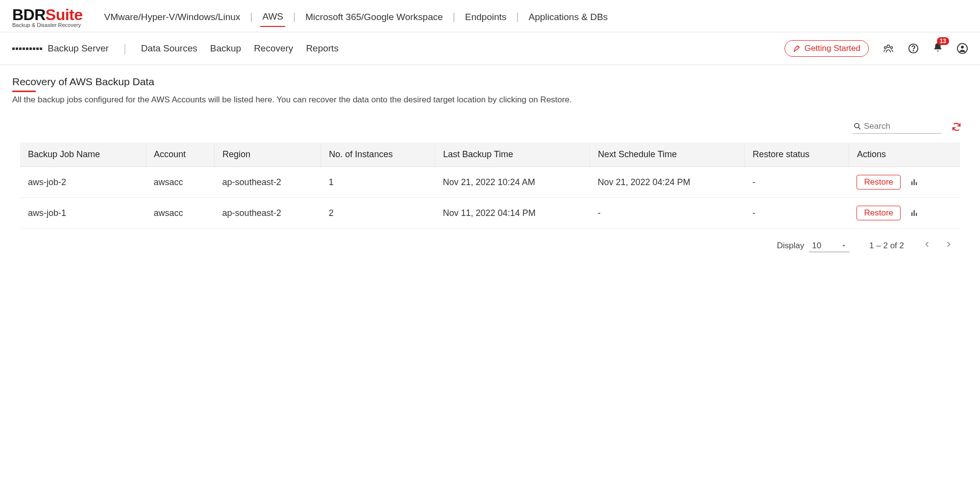  I want to click on prev-page-button, so click(927, 246).